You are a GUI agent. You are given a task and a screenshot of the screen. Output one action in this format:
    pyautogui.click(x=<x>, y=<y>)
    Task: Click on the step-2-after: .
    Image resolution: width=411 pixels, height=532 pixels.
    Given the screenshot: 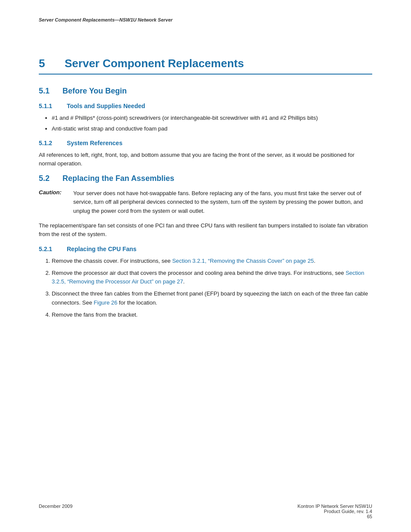 What is the action you would take?
    pyautogui.click(x=184, y=282)
    